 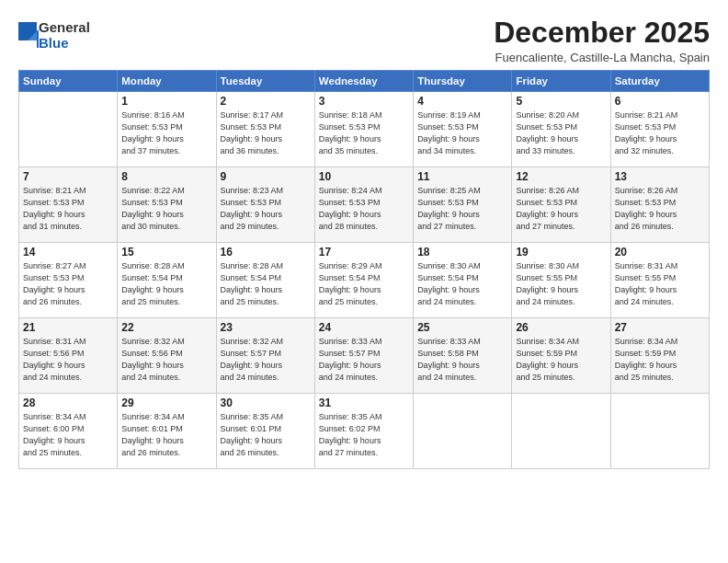 I want to click on calendar-cell: 4Sunrise: 8:19 AMSunset: 5:53 PMDaylight…, so click(x=463, y=130).